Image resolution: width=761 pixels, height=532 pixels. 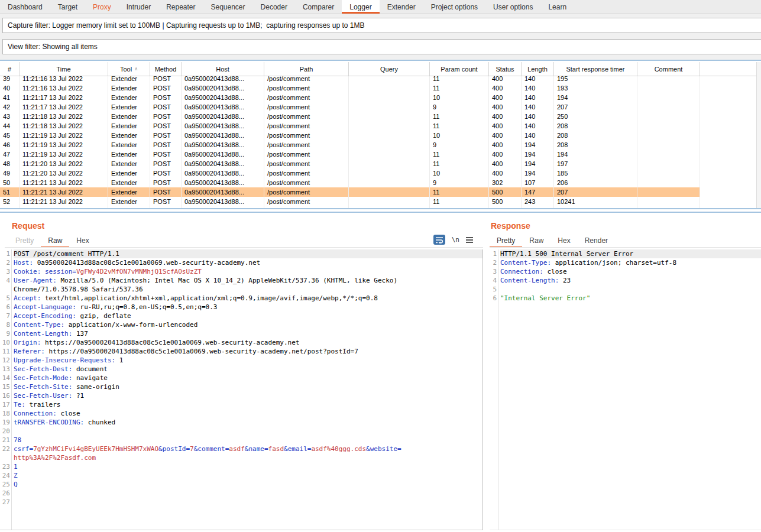 What do you see at coordinates (454, 7) in the screenshot?
I see `menu-item-project-options: Project options` at bounding box center [454, 7].